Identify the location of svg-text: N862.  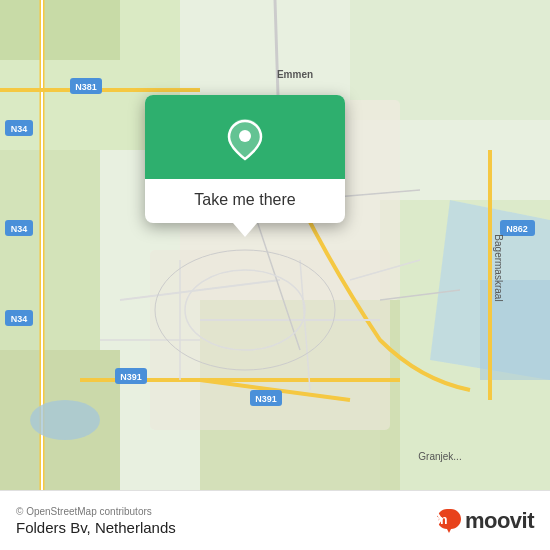
(517, 229).